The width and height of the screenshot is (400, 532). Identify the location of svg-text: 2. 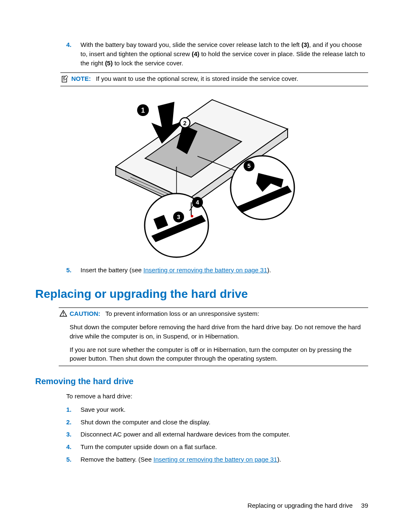
(185, 123).